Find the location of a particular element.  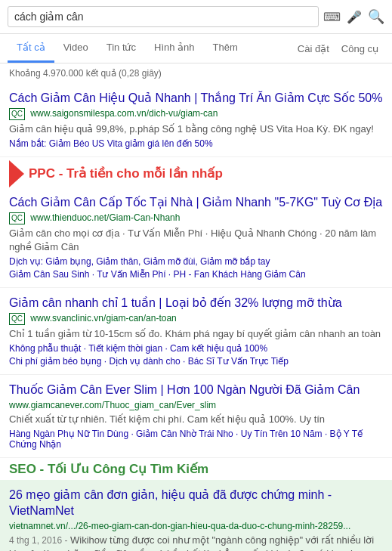

result-url: vietnamnet.vn/.../26-meo-giam-can-don-gi… is located at coordinates (196, 526).